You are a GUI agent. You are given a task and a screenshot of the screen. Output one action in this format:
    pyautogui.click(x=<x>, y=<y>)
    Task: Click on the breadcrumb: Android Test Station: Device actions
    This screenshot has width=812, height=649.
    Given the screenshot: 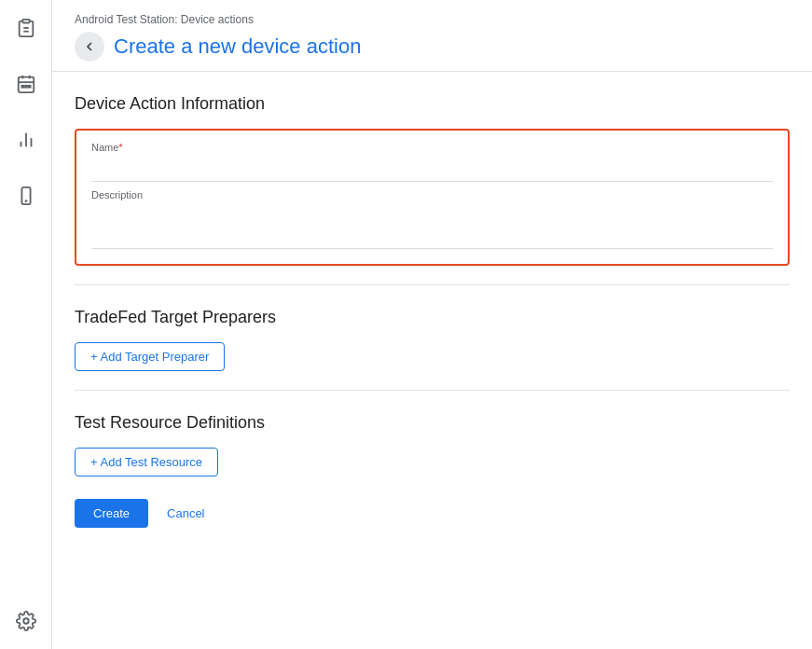 What is the action you would take?
    pyautogui.click(x=433, y=20)
    